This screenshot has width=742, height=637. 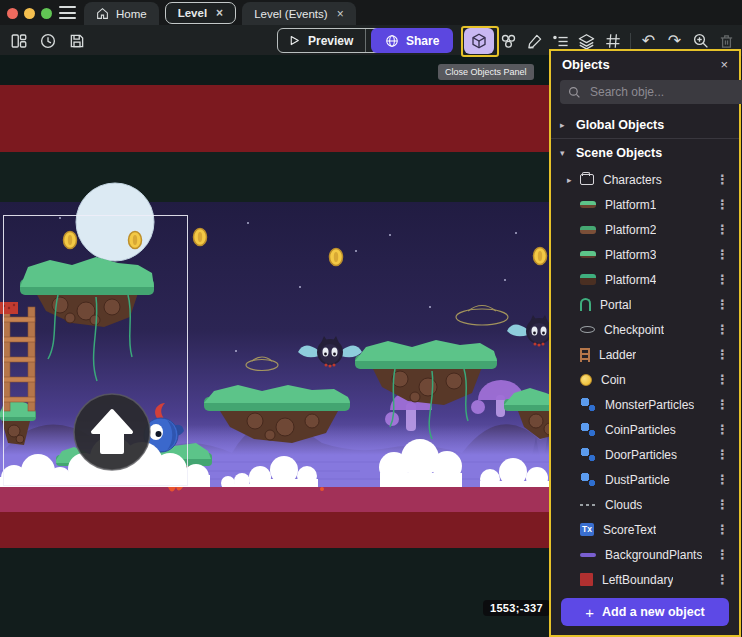 I want to click on history-clock-icon, so click(x=48, y=41).